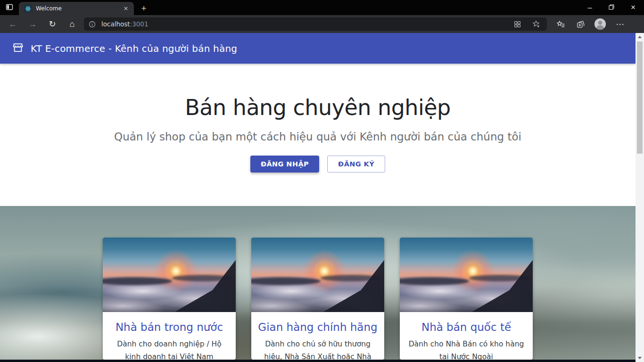  I want to click on card-official-store: Gian hàng chính hãng Dành cho chủ sỡ hữu…, so click(318, 299).